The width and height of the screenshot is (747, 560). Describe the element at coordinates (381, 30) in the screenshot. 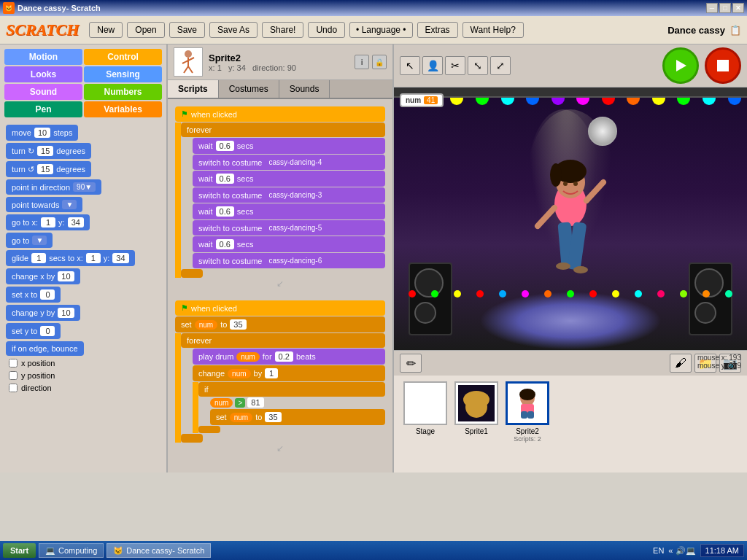

I see `language-button: • Language •` at that location.